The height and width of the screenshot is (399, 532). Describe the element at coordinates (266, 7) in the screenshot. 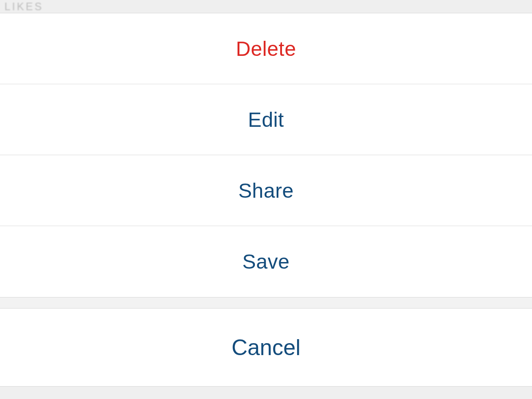

I see `header-area: LIKES` at that location.